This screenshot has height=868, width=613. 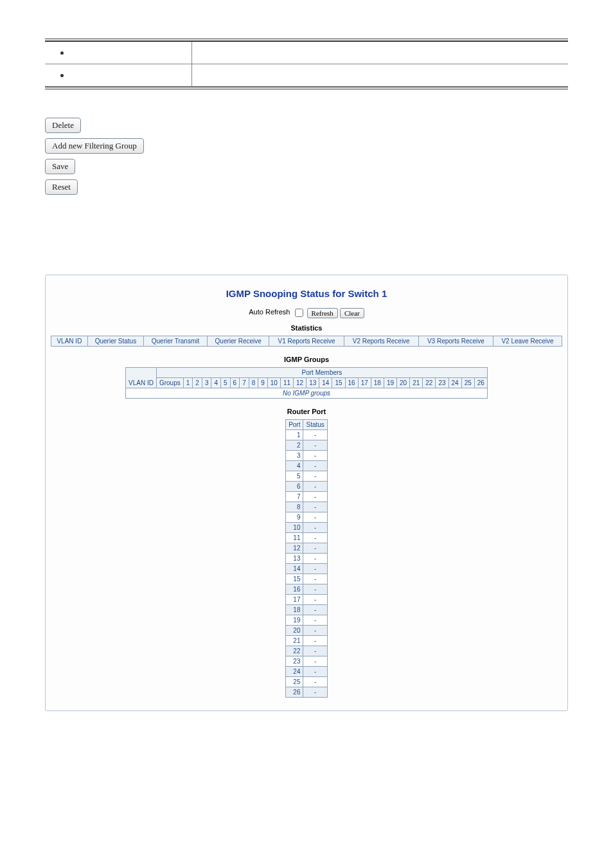 What do you see at coordinates (307, 682) in the screenshot?
I see `table-row: 25-` at bounding box center [307, 682].